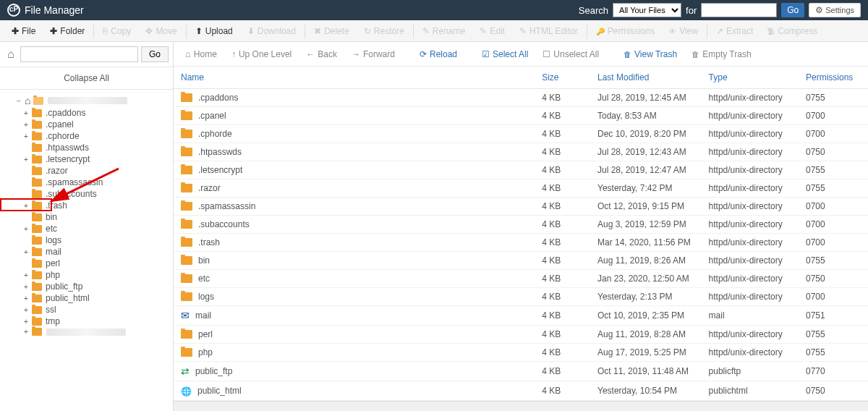  I want to click on tree-node: bin, so click(87, 217).